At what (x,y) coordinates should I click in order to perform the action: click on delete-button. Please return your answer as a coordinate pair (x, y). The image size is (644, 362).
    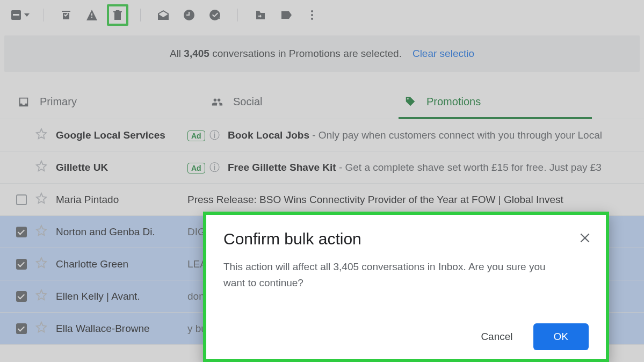
    Looking at the image, I should click on (118, 15).